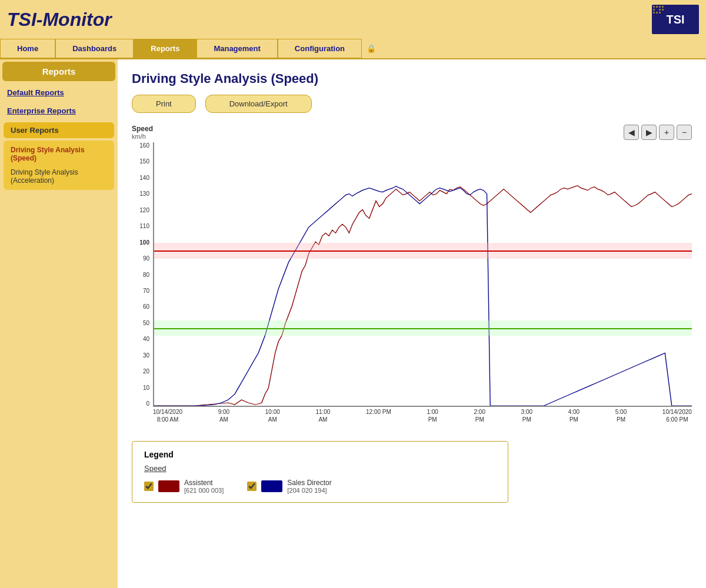  I want to click on y-tick-50: 50, so click(146, 323).